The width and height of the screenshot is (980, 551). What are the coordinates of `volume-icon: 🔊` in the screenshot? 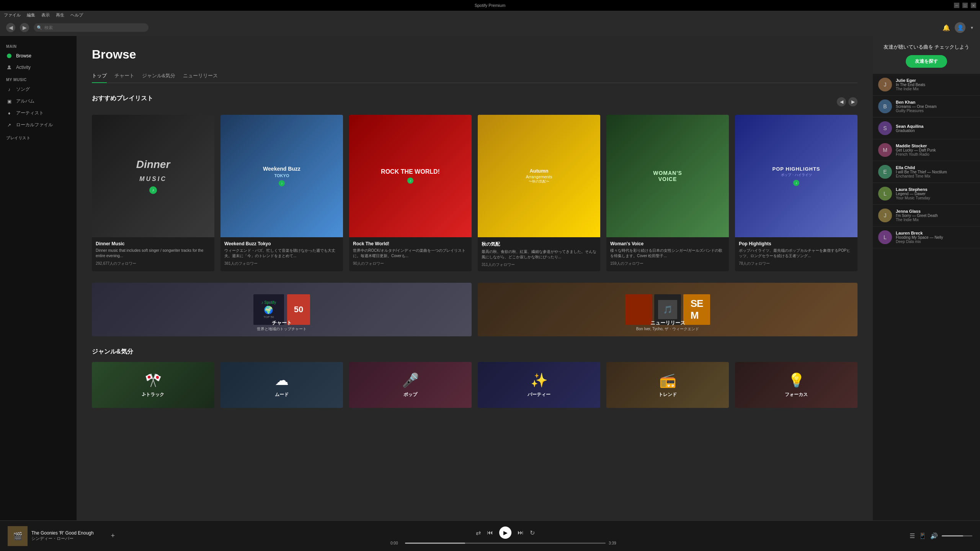 It's located at (934, 536).